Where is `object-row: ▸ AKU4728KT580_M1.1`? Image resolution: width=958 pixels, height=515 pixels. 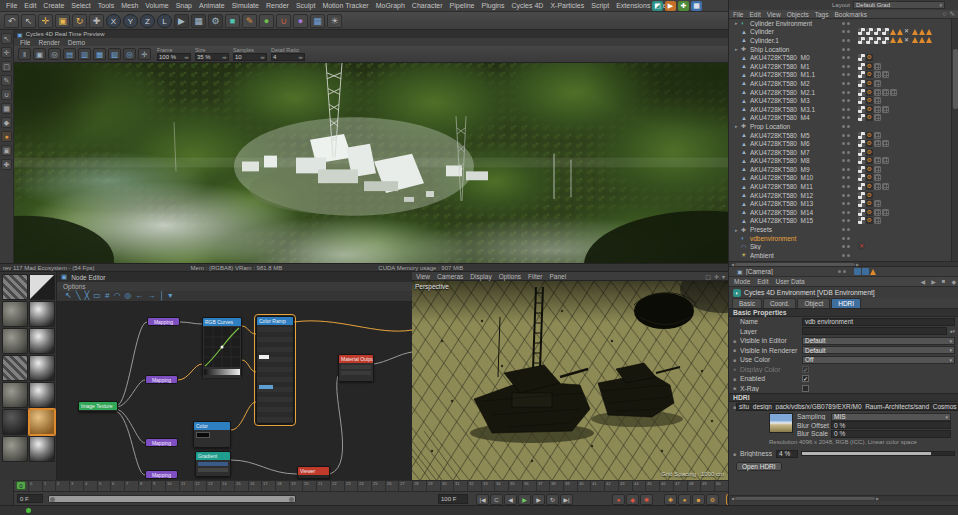 object-row: ▸ AKU4728KT580_M1.1 is located at coordinates (840, 76).